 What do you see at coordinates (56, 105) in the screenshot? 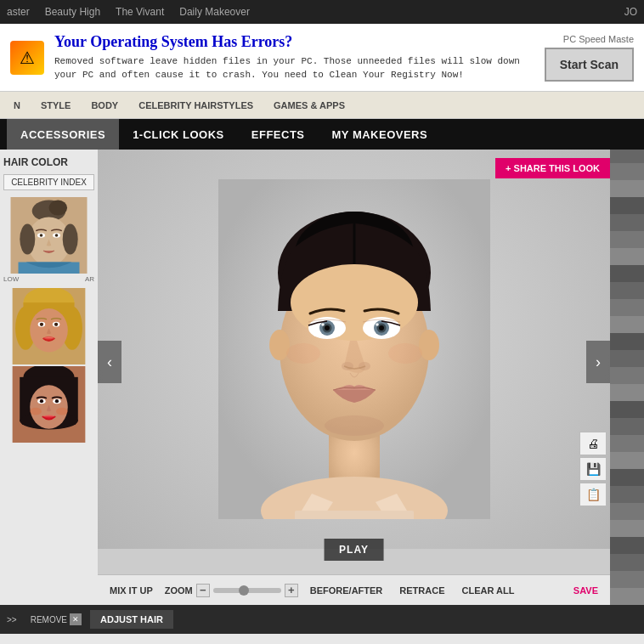
I see `sec-nav-style: STYLE` at bounding box center [56, 105].